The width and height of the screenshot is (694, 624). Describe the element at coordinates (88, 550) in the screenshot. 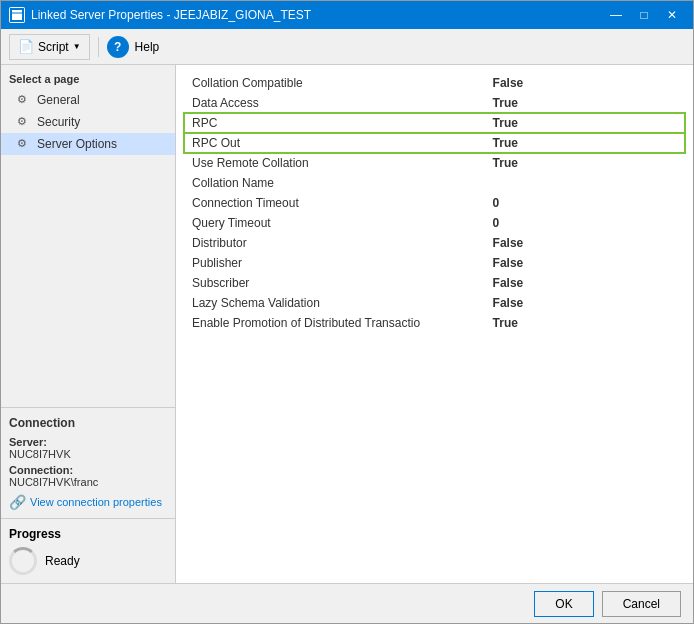

I see `progress-section: Progress Ready` at that location.